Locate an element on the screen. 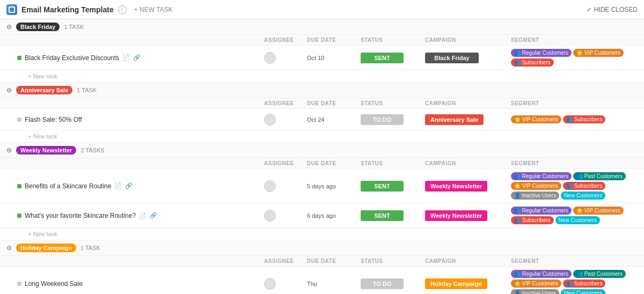 This screenshot has width=644, height=294. task-name: Benefits of a Skincare Routine is located at coordinates (68, 186).